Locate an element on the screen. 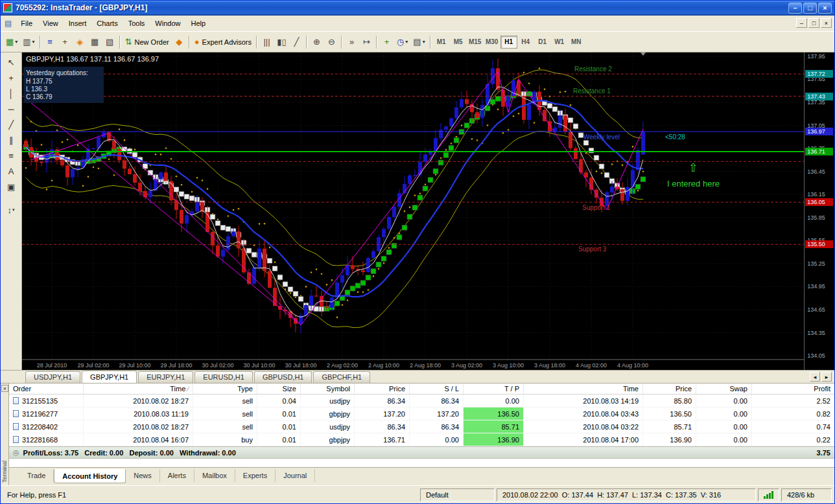  terminal-tab-alerts: Alerts is located at coordinates (178, 475).